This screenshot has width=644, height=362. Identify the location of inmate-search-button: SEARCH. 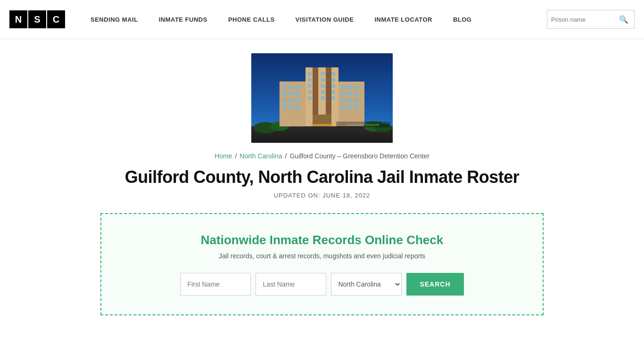
(435, 284).